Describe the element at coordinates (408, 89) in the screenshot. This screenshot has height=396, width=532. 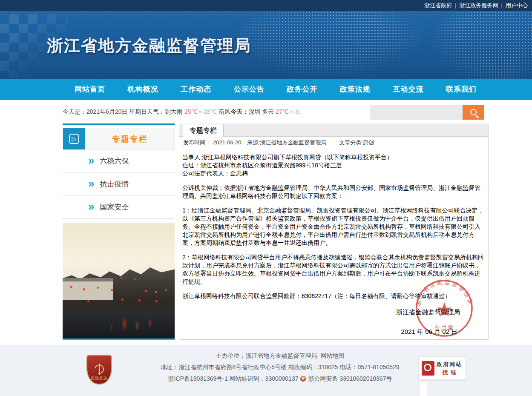
I see `nav-item-interaction: 互动交流` at that location.